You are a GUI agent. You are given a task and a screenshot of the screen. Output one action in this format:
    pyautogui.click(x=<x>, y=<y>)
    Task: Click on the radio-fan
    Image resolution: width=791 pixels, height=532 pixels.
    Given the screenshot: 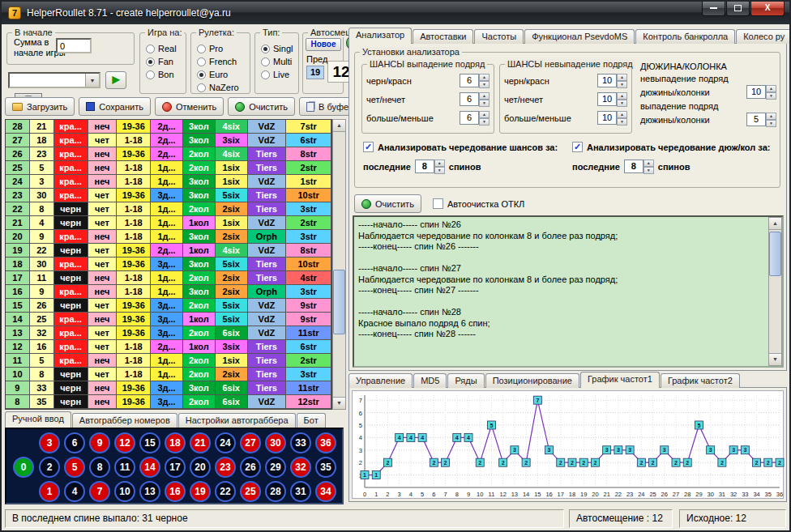 What is the action you would take?
    pyautogui.click(x=151, y=62)
    